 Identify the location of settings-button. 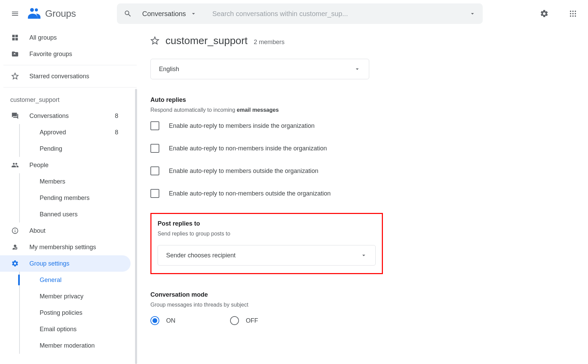
(544, 14).